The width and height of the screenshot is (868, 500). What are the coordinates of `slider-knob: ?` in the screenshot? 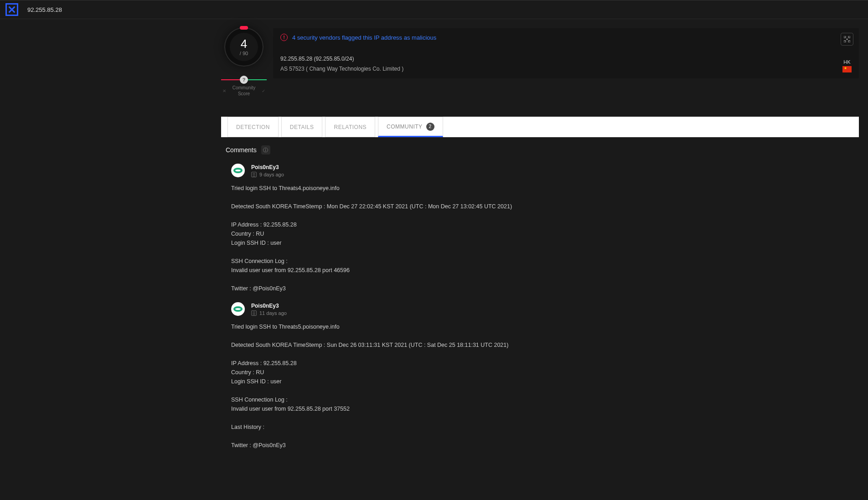 It's located at (244, 80).